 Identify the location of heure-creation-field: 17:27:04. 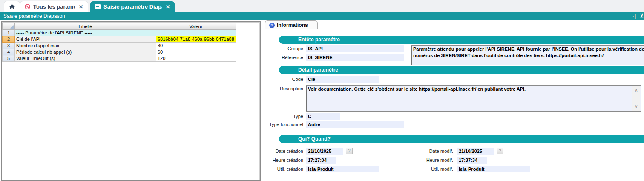
(321, 160).